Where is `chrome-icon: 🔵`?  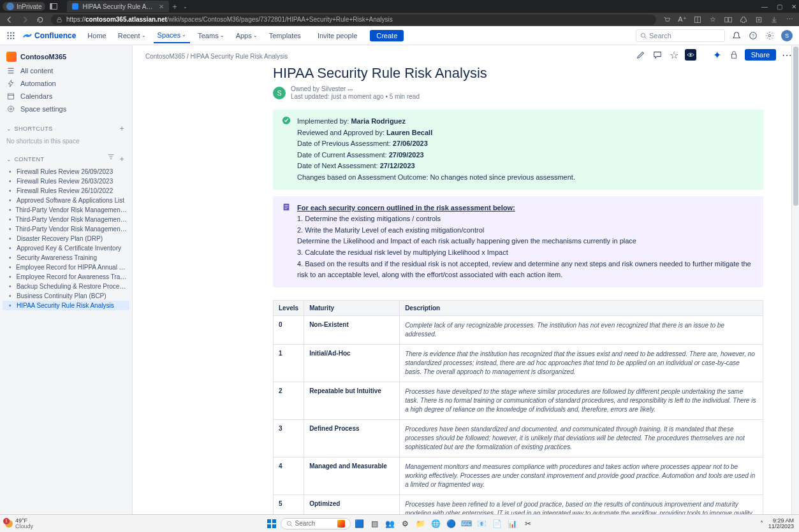
chrome-icon: 🔵 is located at coordinates (451, 524).